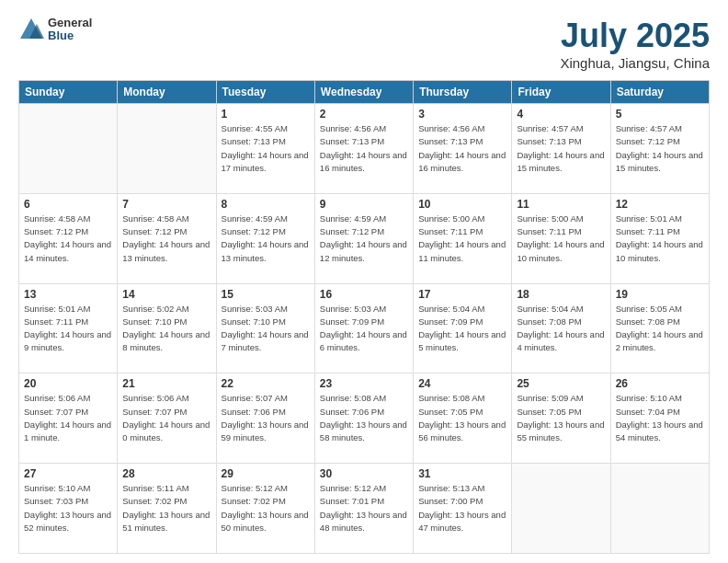  What do you see at coordinates (634, 63) in the screenshot?
I see `location-subtitle: Xinghua, Jiangsu, China` at bounding box center [634, 63].